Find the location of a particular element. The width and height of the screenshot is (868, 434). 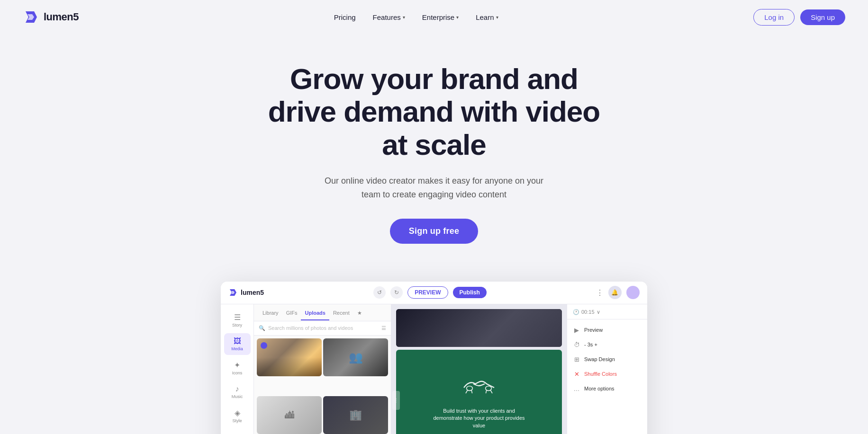

time-badge: 🕐 00:15 ∨ is located at coordinates (587, 312).